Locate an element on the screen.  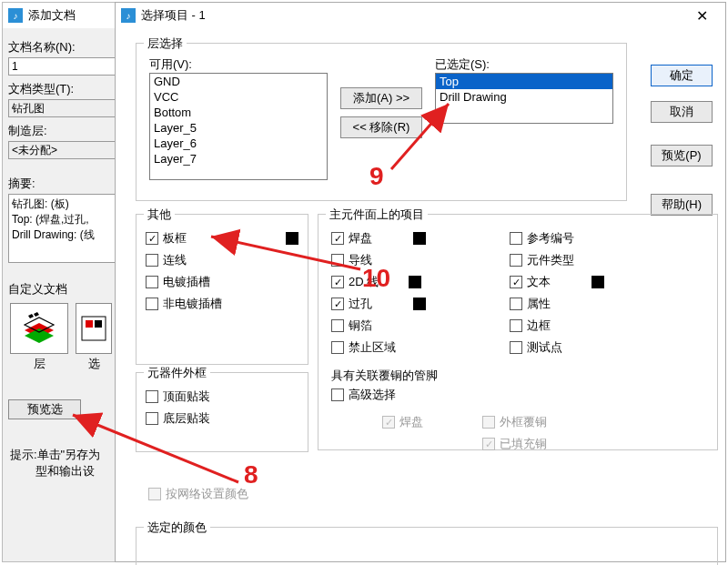
preview-sel-button: 预览选 is located at coordinates (45, 409).